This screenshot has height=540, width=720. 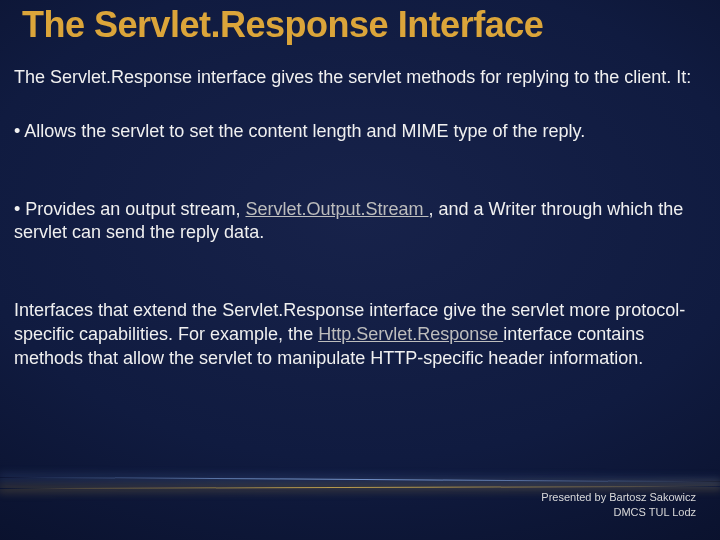 I want to click on intro-post: interface gives the servlet methods for …, so click(x=442, y=77).